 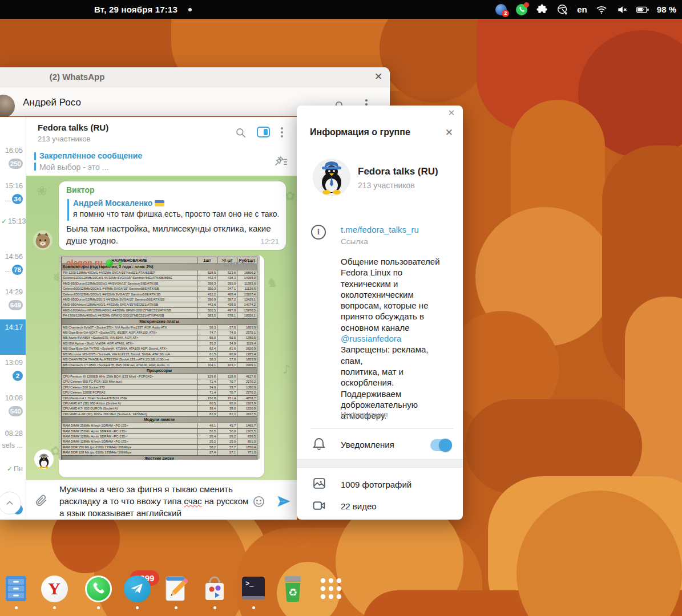 What do you see at coordinates (159, 357) in the screenshot?
I see `message-photo-pricelist: НАИМЕНОВАНИЕ1шт>2 штРуб/1штКомпьютеры (г…` at bounding box center [159, 357].